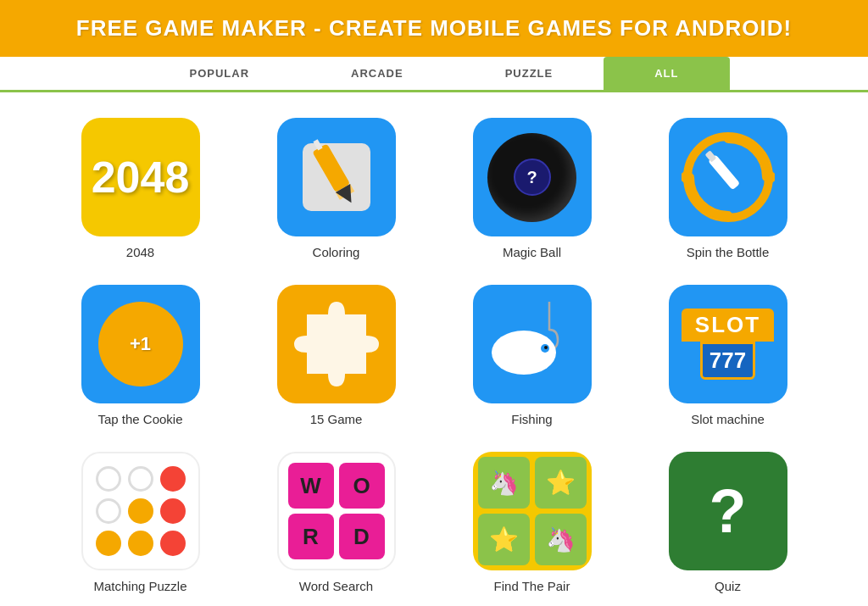 This screenshot has width=868, height=606. What do you see at coordinates (434, 29) in the screenshot?
I see `banner: FREE GAME MAKER - CREATE MOBILE GAMES FO…` at bounding box center [434, 29].